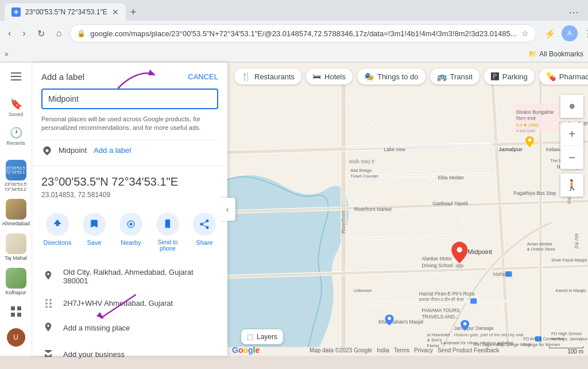 The image size is (588, 369). I want to click on nearby-label: Nearby, so click(131, 243).